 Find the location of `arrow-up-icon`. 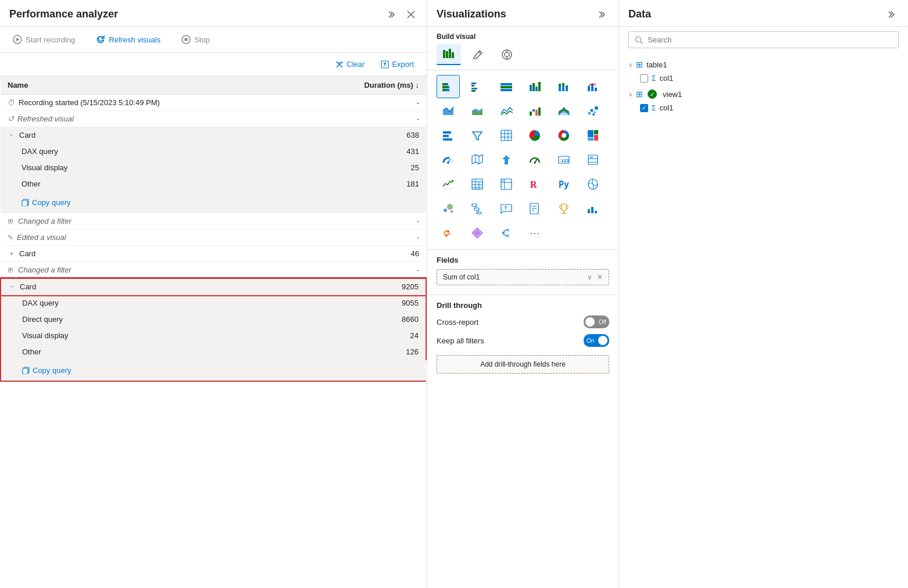

arrow-up-icon is located at coordinates (506, 160).